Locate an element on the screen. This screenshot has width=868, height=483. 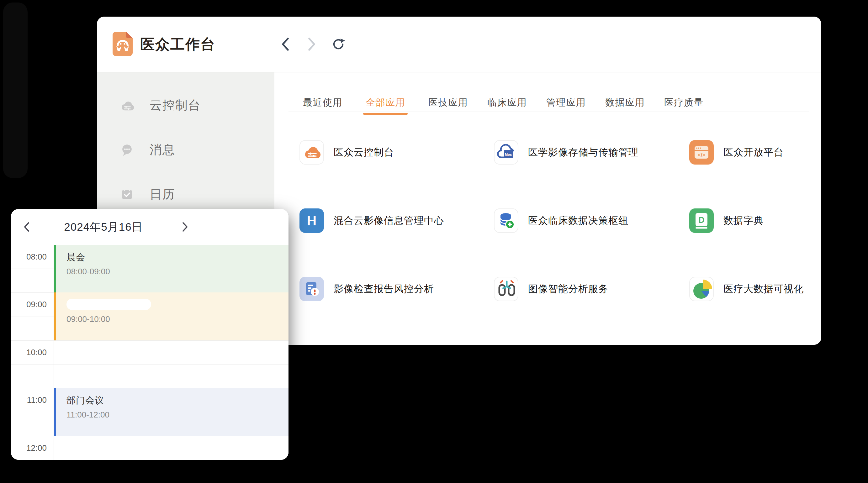
tab-recent: 最近使用 is located at coordinates (323, 105).